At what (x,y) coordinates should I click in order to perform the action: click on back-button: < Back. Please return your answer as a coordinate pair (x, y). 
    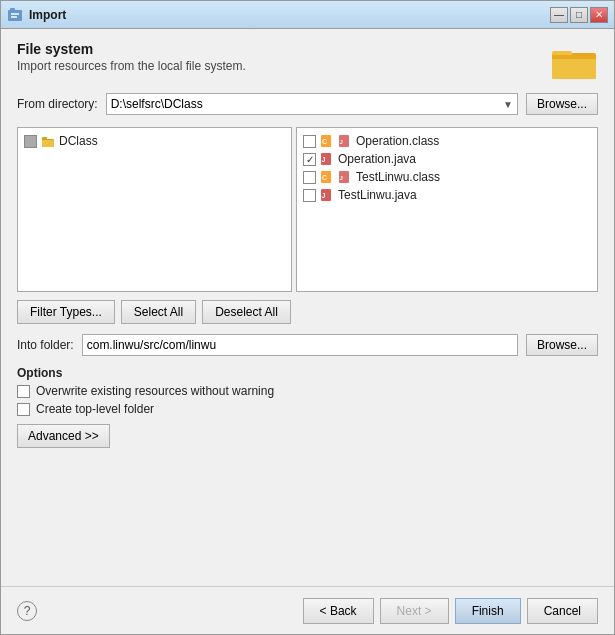
    Looking at the image, I should click on (338, 611).